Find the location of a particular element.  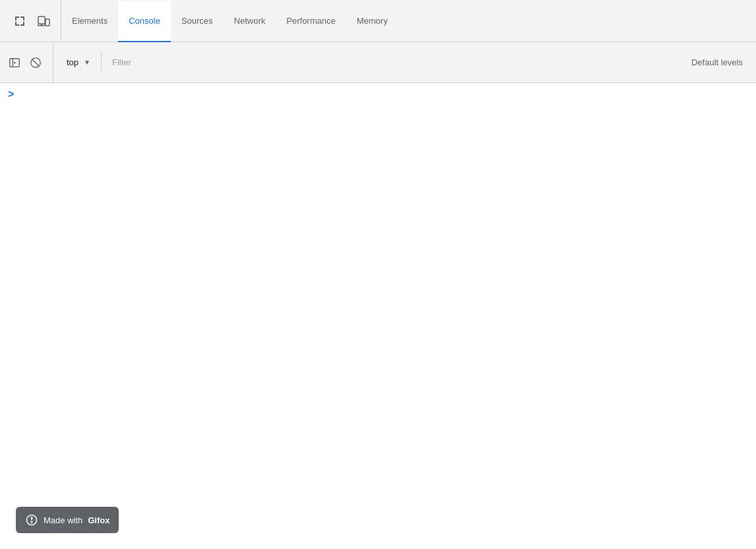

chevron-down-icon: ▼ is located at coordinates (87, 62).